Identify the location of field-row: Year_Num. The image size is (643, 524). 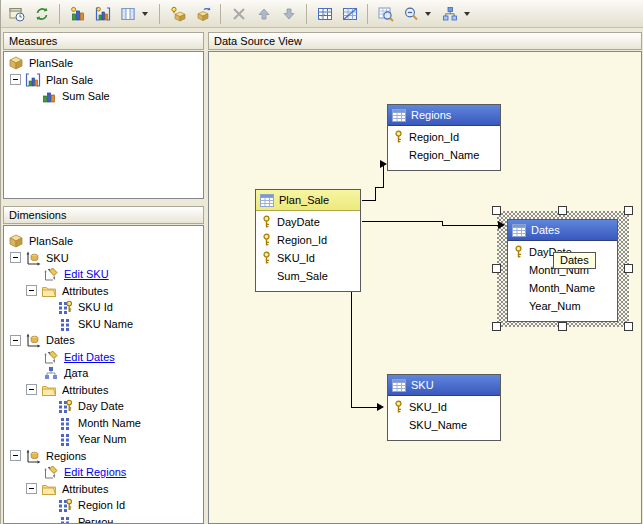
(562, 306).